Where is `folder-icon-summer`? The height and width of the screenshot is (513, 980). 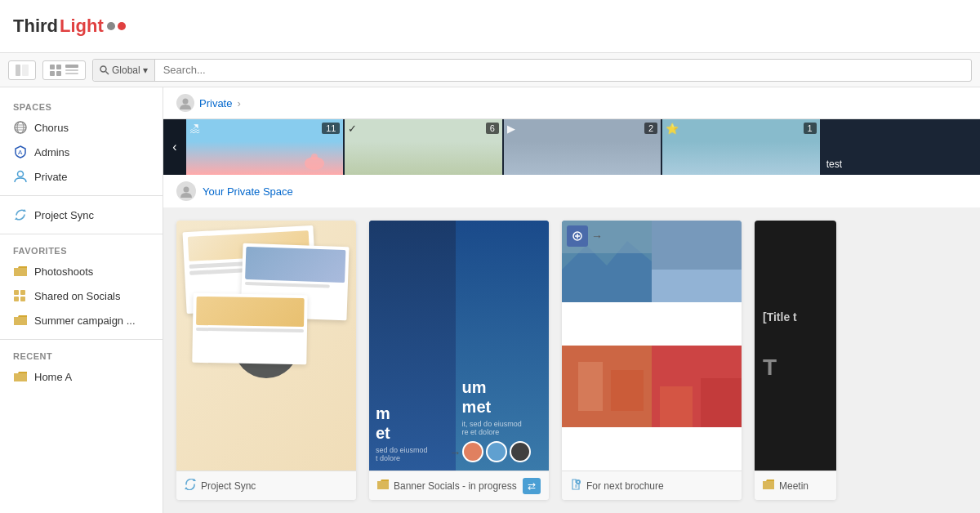 folder-icon-summer is located at coordinates (20, 320).